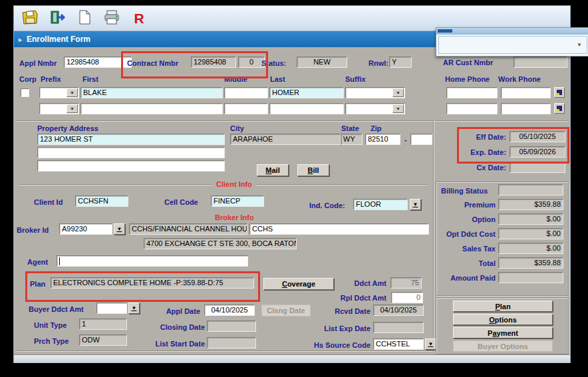 This screenshot has height=377, width=588. I want to click on ind-code-field: FLOOR, so click(380, 205).